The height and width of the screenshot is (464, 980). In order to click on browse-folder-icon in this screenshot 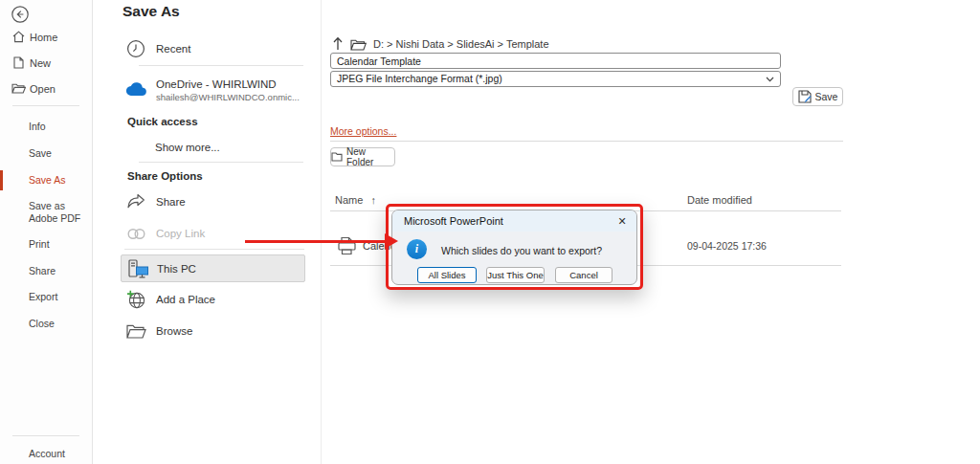, I will do `click(136, 331)`.